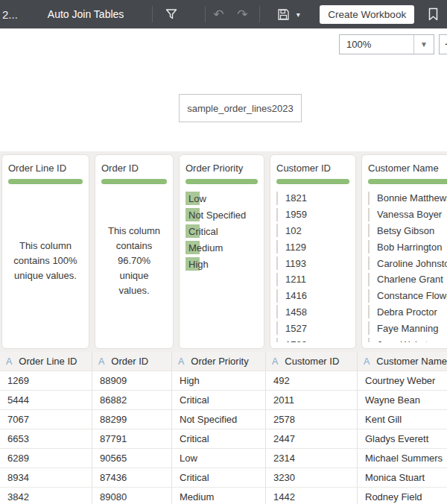 The width and height of the screenshot is (447, 504). I want to click on value-item: High, so click(222, 264).